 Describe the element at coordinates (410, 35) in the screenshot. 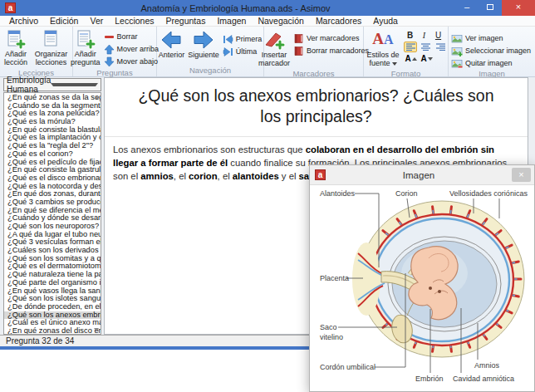

I see `bold-button: B` at that location.